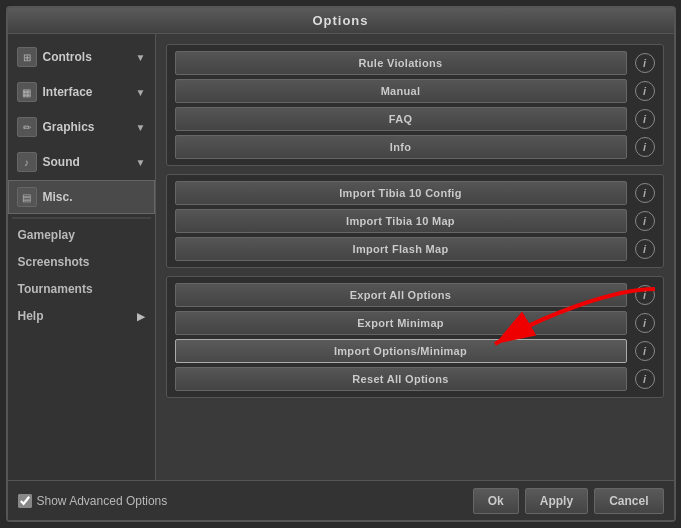 Image resolution: width=681 pixels, height=528 pixels. What do you see at coordinates (82, 218) in the screenshot?
I see `sidebar-divider` at bounding box center [82, 218].